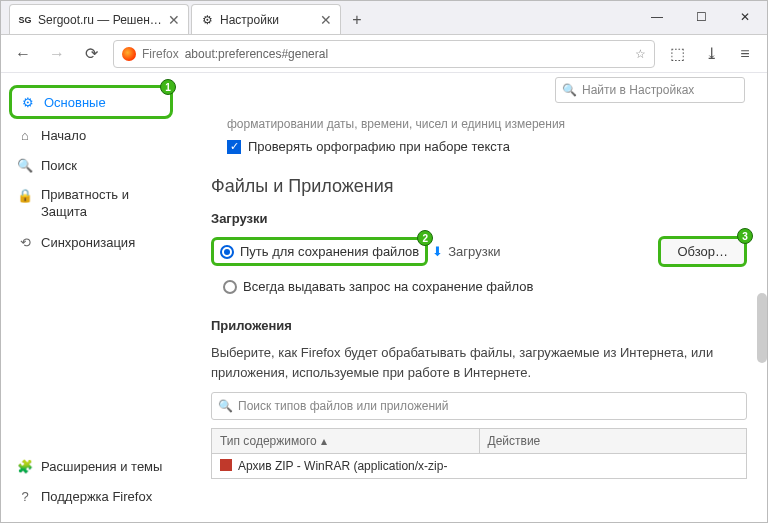 Image resolution: width=768 pixels, height=523 pixels. What do you see at coordinates (479, 406) in the screenshot?
I see `apps-search: 🔍 Поиск типов файлов или приложений` at bounding box center [479, 406].